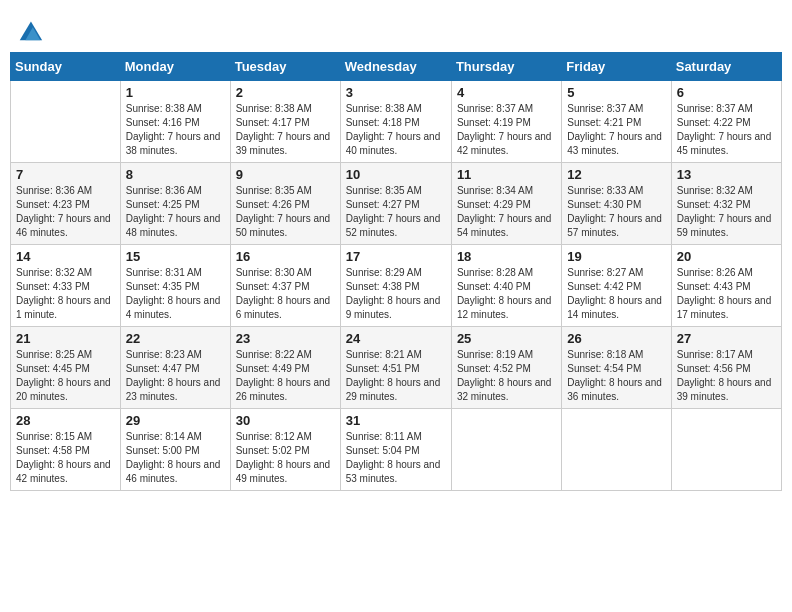 Image resolution: width=792 pixels, height=612 pixels. What do you see at coordinates (66, 174) in the screenshot?
I see `day-number: 7` at bounding box center [66, 174].